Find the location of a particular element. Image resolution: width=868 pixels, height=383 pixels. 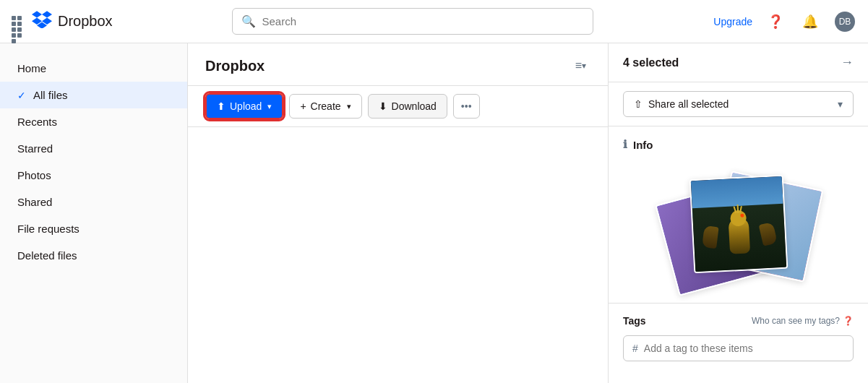

more-options-button: ••• is located at coordinates (467, 106).